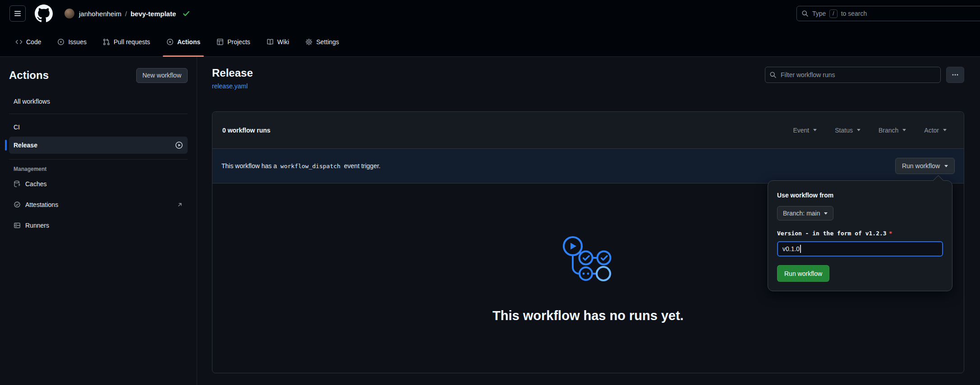 This screenshot has width=980, height=385. What do you see at coordinates (805, 14) in the screenshot?
I see `search-icon` at bounding box center [805, 14].